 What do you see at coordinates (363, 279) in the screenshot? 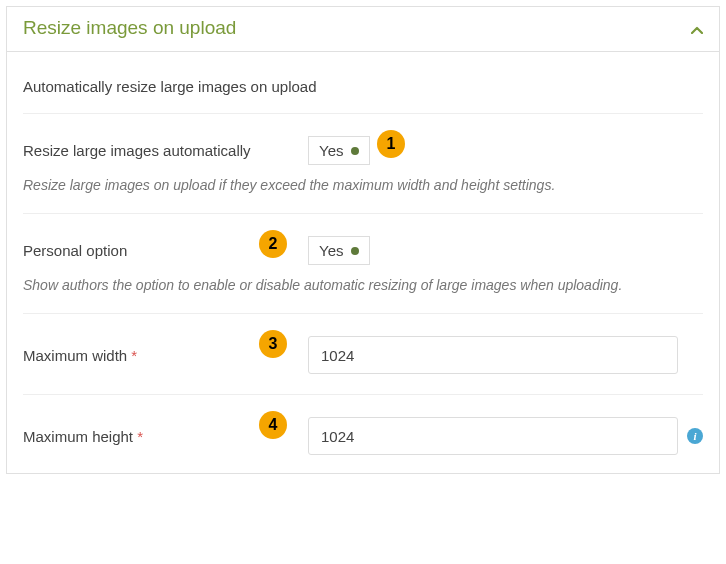
I see `personal-option-help: Show authors the option to enable or dis…` at bounding box center [363, 279].